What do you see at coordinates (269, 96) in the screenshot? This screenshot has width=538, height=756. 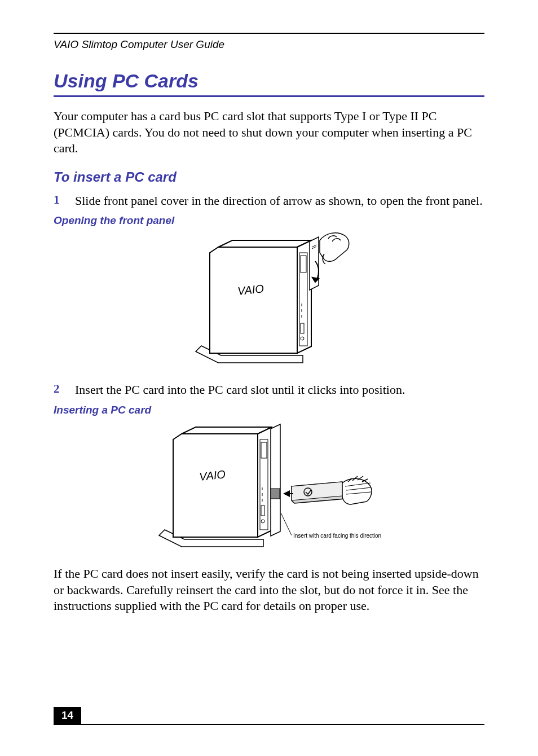 I see `title-rule` at bounding box center [269, 96].